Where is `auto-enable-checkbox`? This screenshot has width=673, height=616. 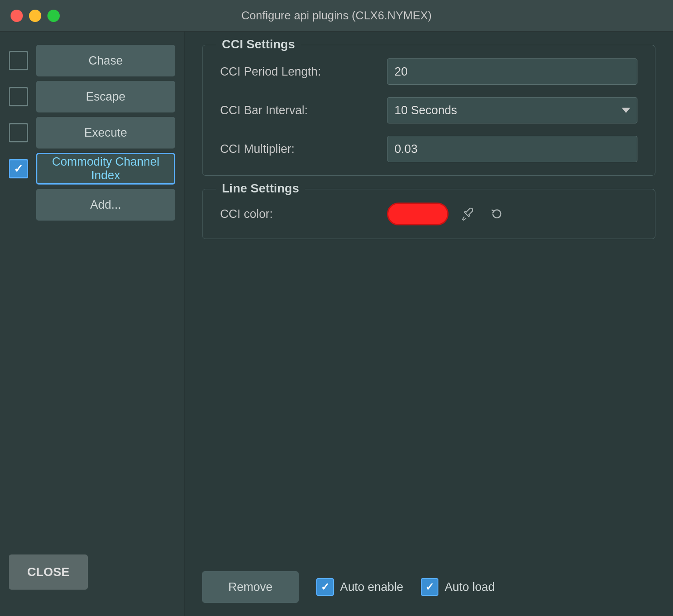
auto-enable-checkbox is located at coordinates (325, 587).